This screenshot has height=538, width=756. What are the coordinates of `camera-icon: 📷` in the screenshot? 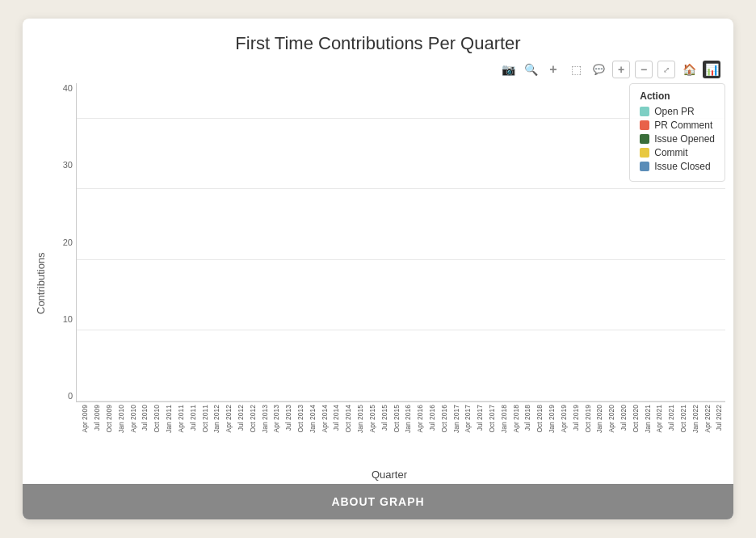 It's located at (508, 69).